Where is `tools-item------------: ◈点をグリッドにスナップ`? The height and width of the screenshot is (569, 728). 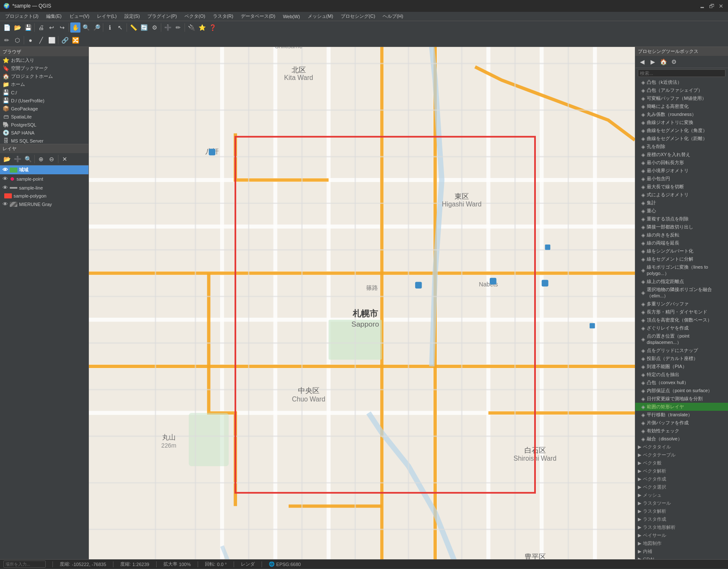 tools-item------------: ◈点をグリッドにスナップ is located at coordinates (681, 350).